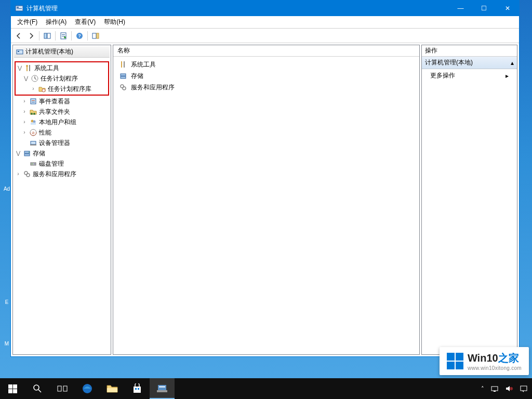  What do you see at coordinates (455, 361) in the screenshot?
I see `windows-logo-icon` at bounding box center [455, 361].